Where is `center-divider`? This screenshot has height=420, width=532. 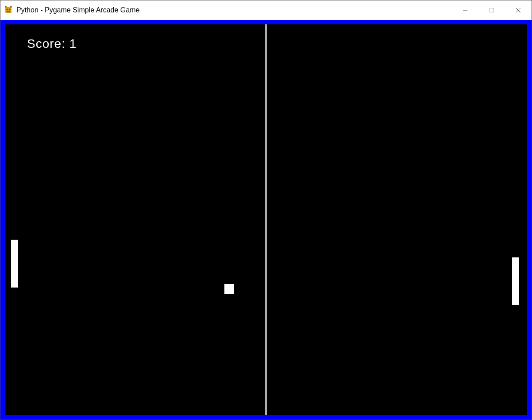 center-divider is located at coordinates (266, 220).